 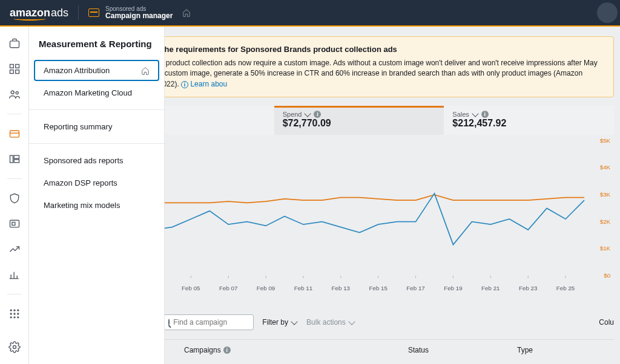 What do you see at coordinates (171, 350) in the screenshot?
I see `col-active: Active` at bounding box center [171, 350].